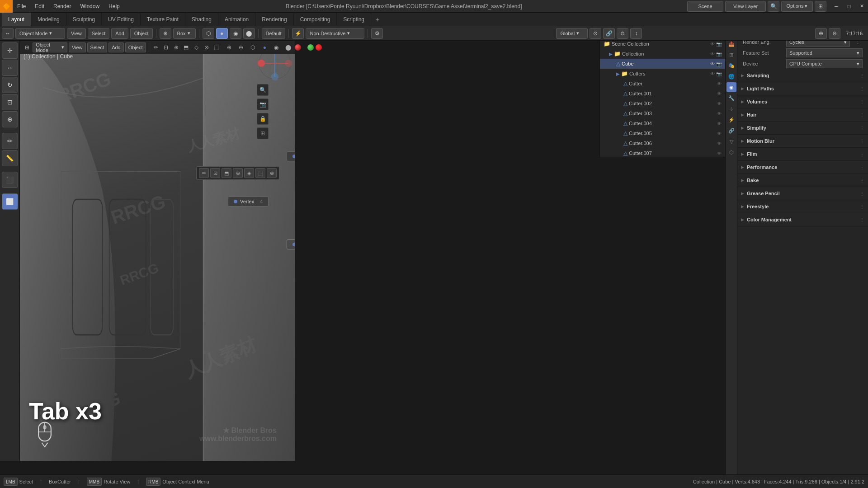  Describe the element at coordinates (609, 33) in the screenshot. I see `snap-toggle: 🔗` at that location.